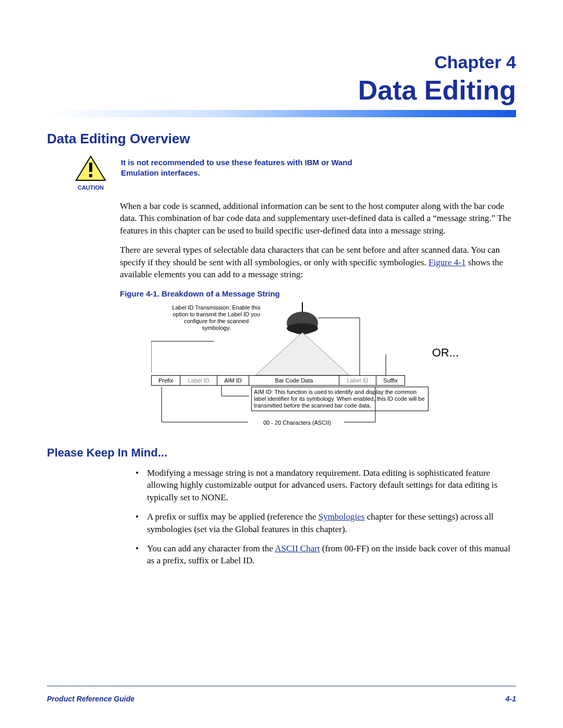 Image resolution: width=563 pixels, height=728 pixels. What do you see at coordinates (447, 263) in the screenshot?
I see `figure-ref-link: Figure 4-1` at bounding box center [447, 263].